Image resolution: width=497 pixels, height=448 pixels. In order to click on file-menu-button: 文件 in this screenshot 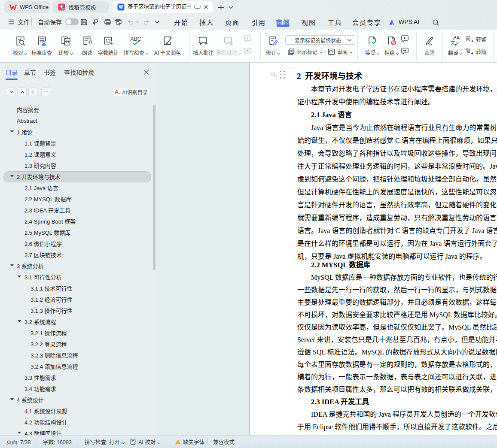, I will do `click(19, 22)`.